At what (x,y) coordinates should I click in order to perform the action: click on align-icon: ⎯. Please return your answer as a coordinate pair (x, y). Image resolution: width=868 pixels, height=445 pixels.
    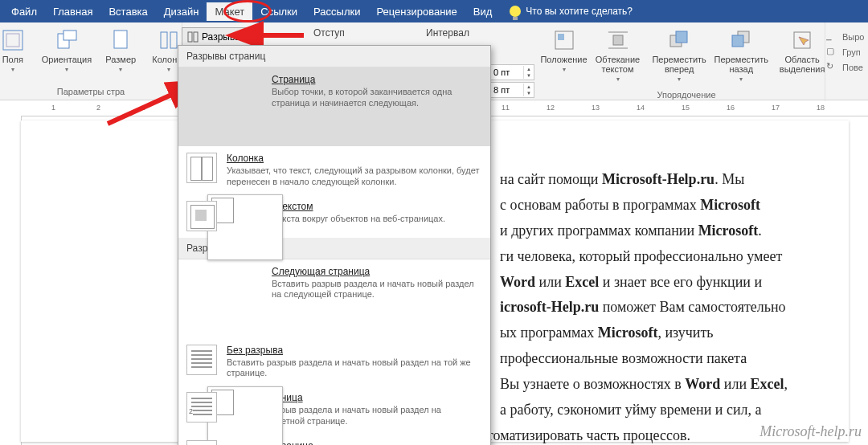
    Looking at the image, I should click on (833, 37).